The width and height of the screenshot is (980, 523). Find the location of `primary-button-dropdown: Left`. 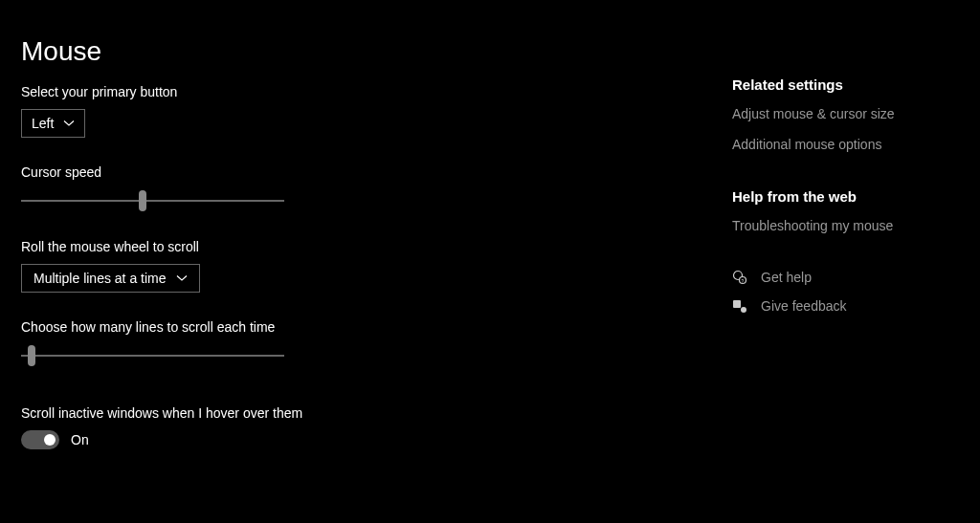

primary-button-dropdown: Left is located at coordinates (54, 123).